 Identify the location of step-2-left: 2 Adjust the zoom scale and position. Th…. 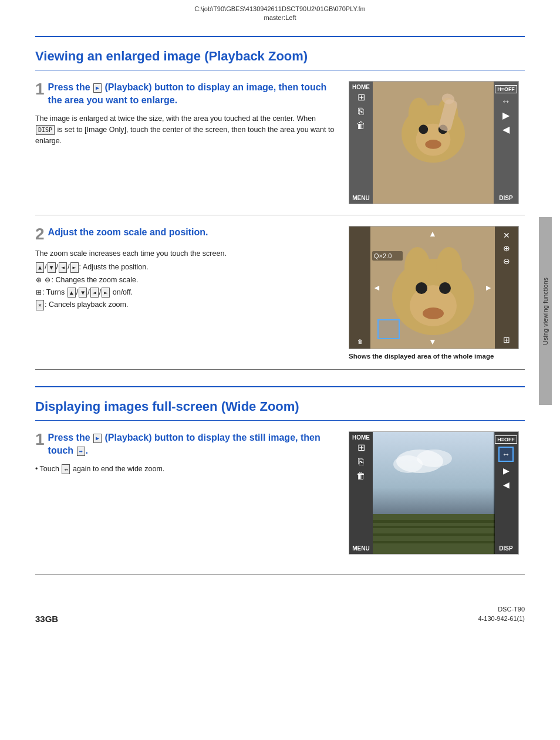
(192, 269).